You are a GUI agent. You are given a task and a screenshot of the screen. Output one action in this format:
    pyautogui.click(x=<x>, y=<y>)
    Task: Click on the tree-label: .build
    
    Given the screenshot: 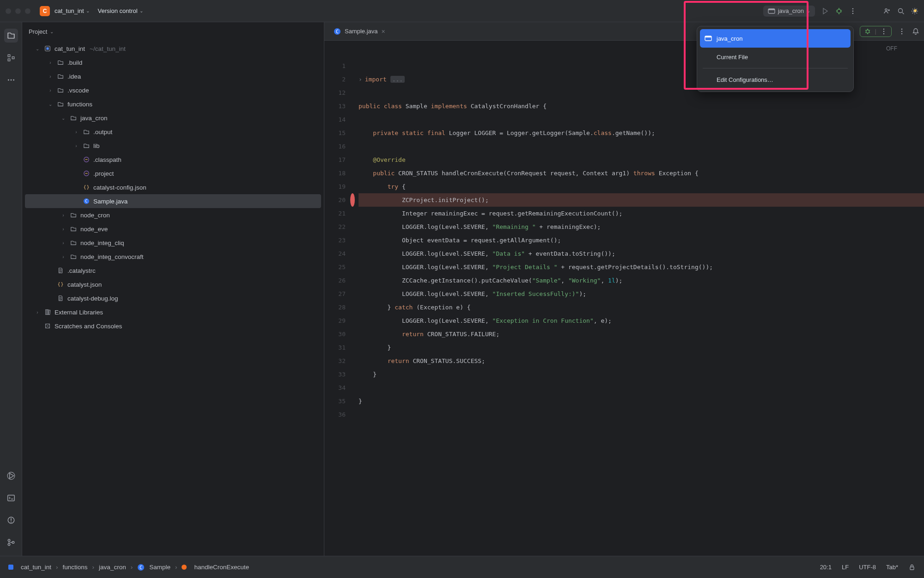 What is the action you would take?
    pyautogui.click(x=75, y=63)
    